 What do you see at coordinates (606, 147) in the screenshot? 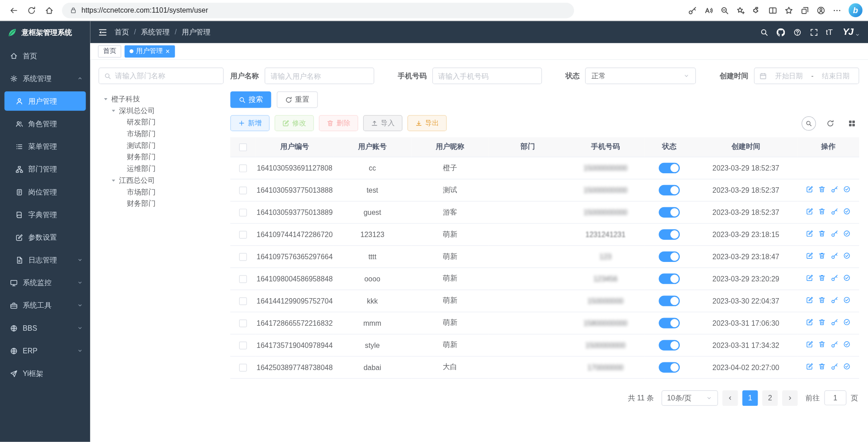
I see `column-header: 手机号码` at bounding box center [606, 147].